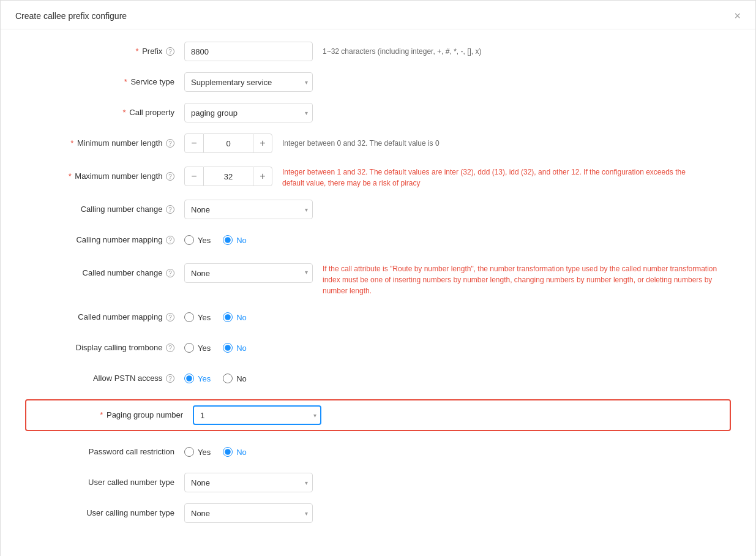  Describe the element at coordinates (484, 176) in the screenshot. I see `max-number-length-note: Integer between 1 and 32. The default va…` at that location.